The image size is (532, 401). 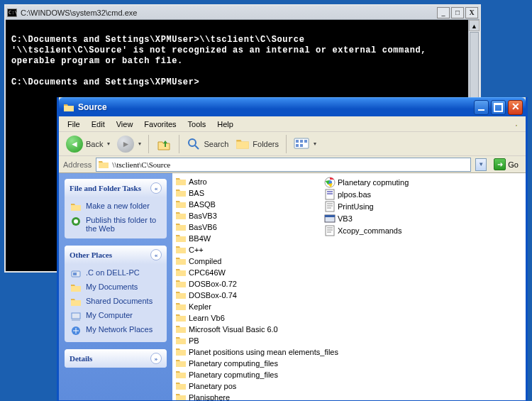 I want to click on file-item: Planetary pos, so click(x=246, y=386).